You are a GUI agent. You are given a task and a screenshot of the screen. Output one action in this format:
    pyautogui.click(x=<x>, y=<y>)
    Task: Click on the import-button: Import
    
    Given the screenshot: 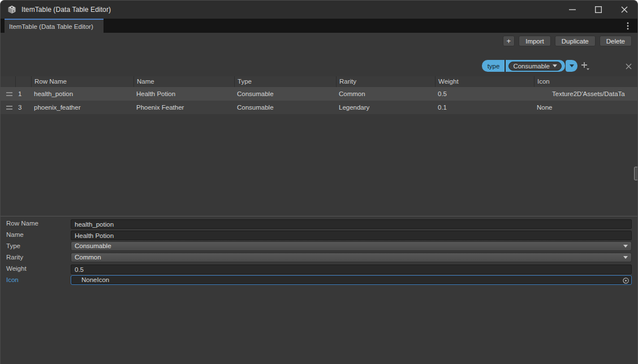 What is the action you would take?
    pyautogui.click(x=535, y=41)
    